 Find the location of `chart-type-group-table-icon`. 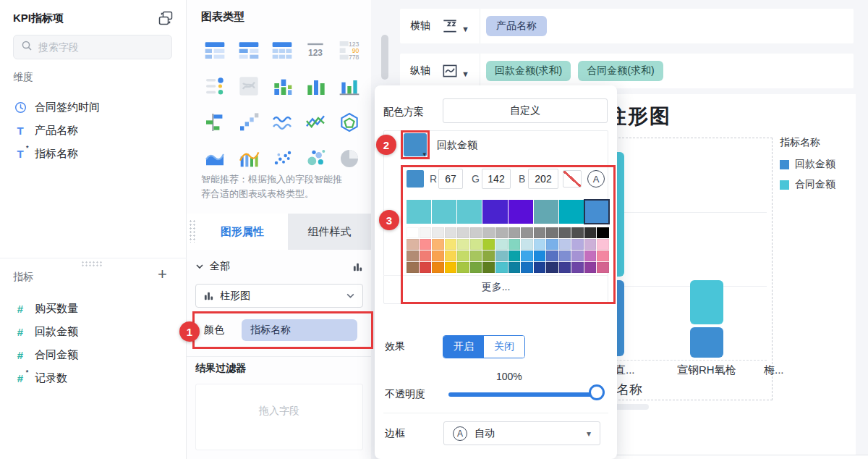

chart-type-group-table-icon is located at coordinates (215, 50).